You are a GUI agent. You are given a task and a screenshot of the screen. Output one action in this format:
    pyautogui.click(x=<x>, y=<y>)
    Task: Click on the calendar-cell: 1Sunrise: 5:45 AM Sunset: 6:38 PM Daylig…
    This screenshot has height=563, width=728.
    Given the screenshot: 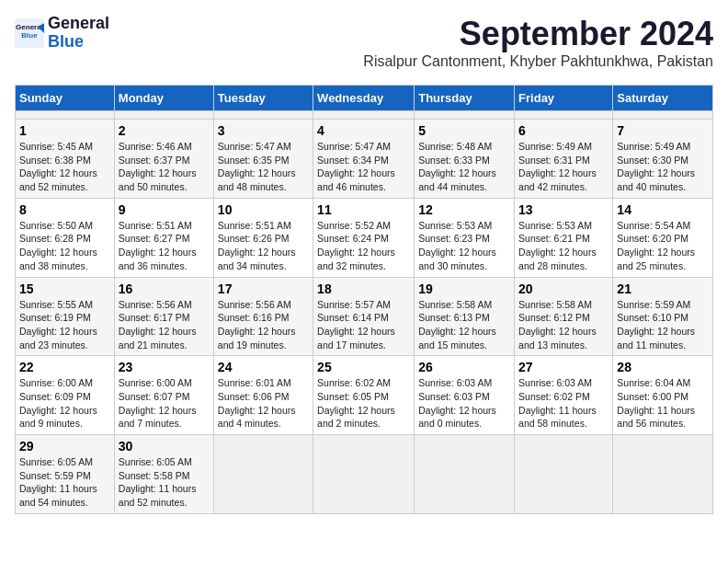 What is the action you would take?
    pyautogui.click(x=65, y=159)
    